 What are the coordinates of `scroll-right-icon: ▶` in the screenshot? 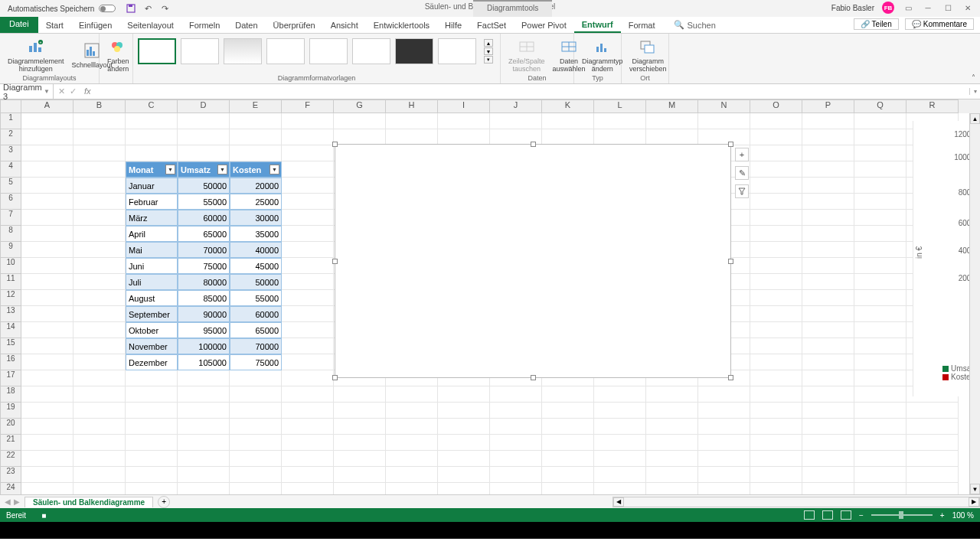 It's located at (974, 502).